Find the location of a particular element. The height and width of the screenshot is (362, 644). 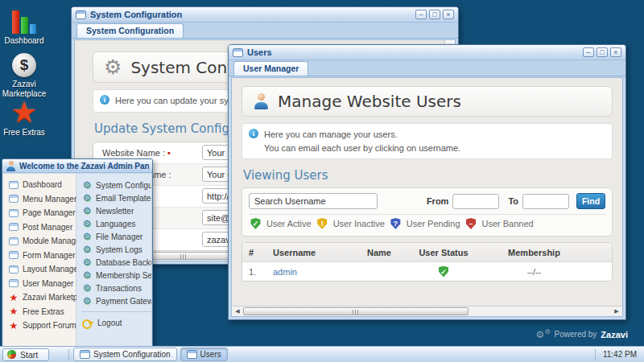

task-button-system-configuration: System Configuration is located at coordinates (126, 354).